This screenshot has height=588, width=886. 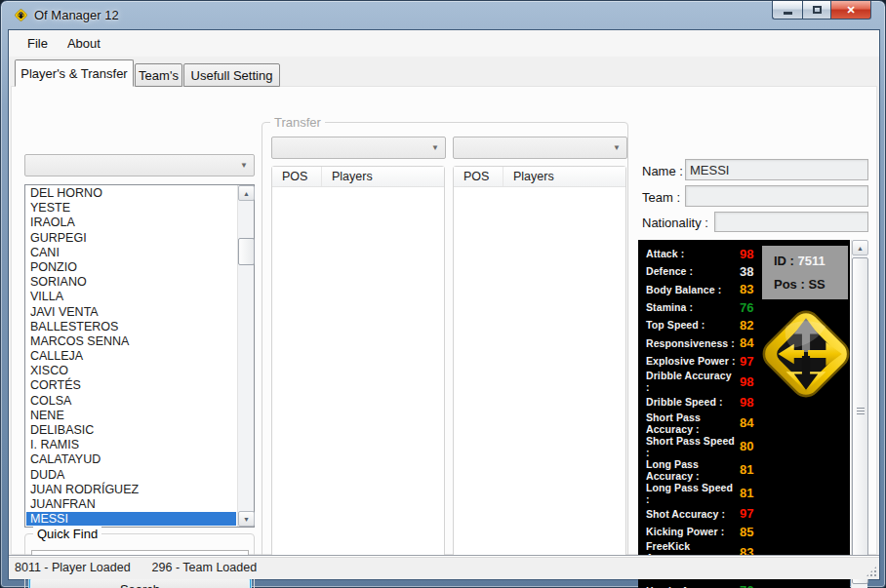 What do you see at coordinates (540, 365) in the screenshot?
I see `transfer-to-listview: POS Players` at bounding box center [540, 365].